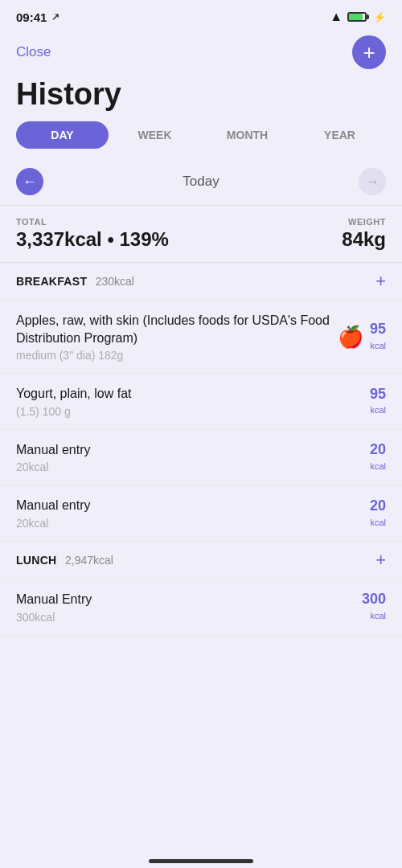 The width and height of the screenshot is (402, 868). I want to click on meal-header-breakfast: BREAKFAST 230kcal +, so click(201, 281).